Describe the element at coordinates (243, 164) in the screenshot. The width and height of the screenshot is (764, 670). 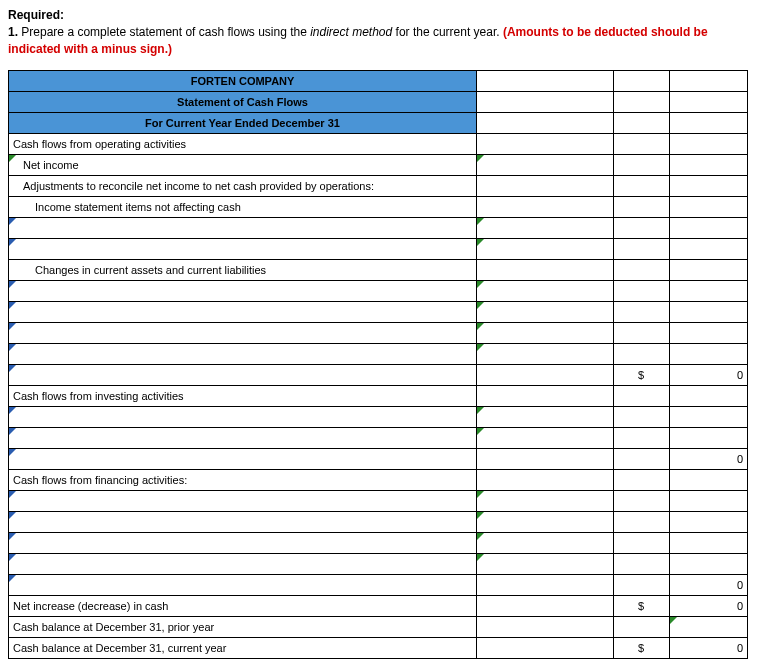
I see `row-net-income: Net income` at that location.